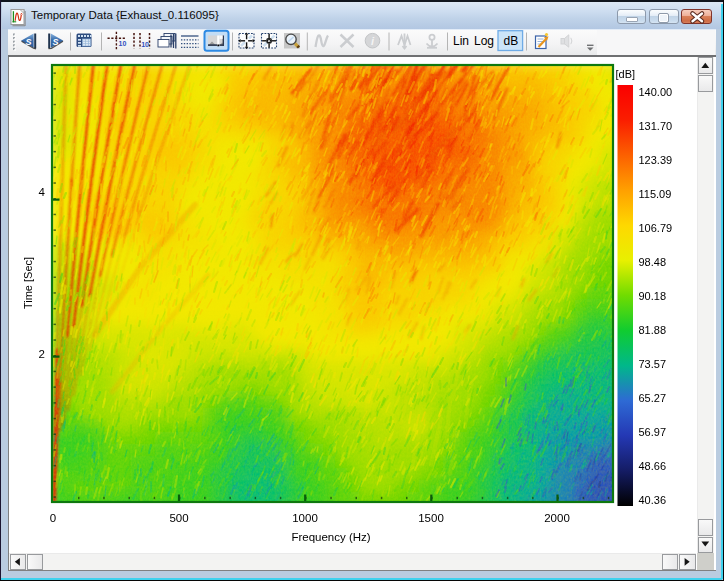 This screenshot has width=724, height=581. What do you see at coordinates (484, 41) in the screenshot?
I see `svg-text: Log` at bounding box center [484, 41].